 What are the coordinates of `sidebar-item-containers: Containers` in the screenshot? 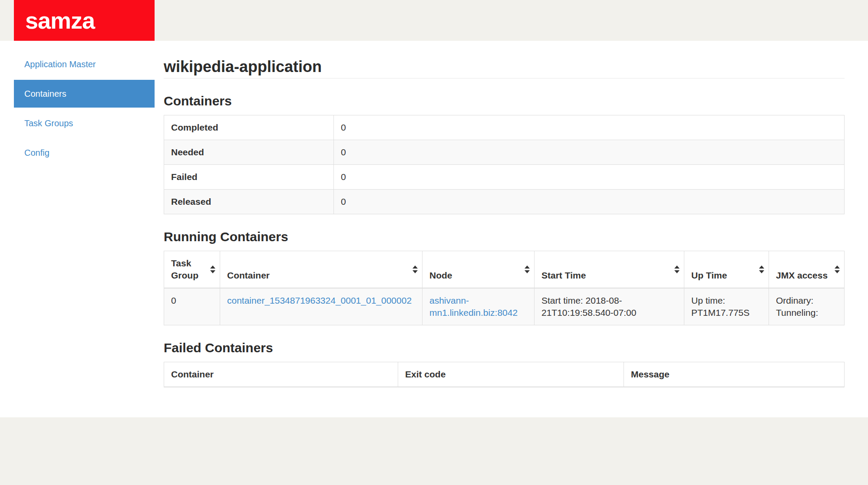 It's located at (84, 94).